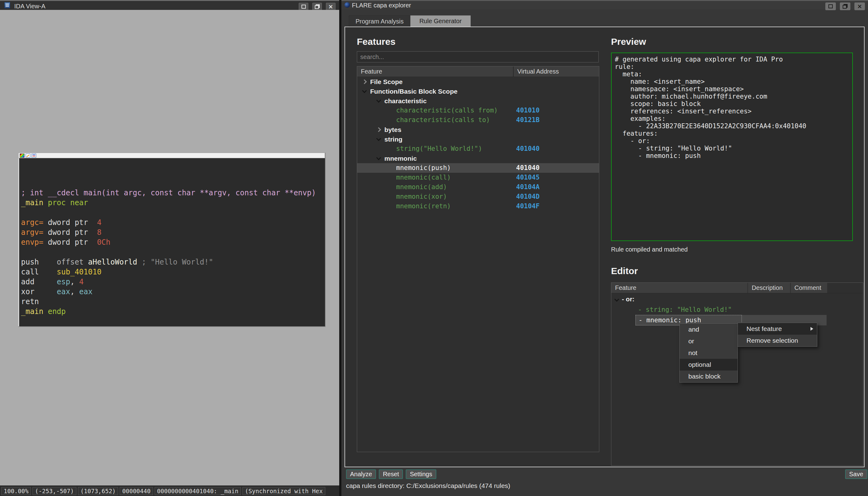 This screenshot has width=868, height=496. Describe the element at coordinates (75, 292) in the screenshot. I see `asm-token: ,` at that location.